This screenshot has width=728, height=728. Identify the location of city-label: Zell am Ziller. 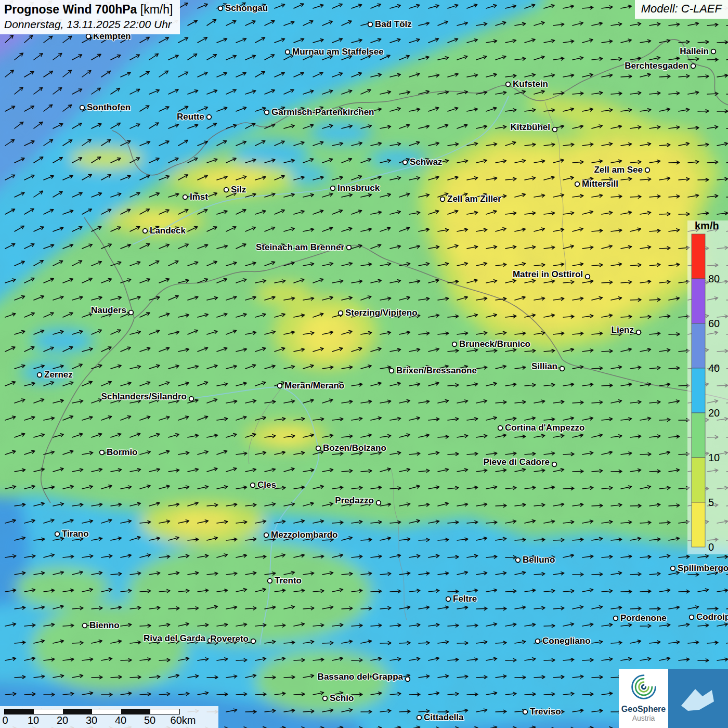
(474, 199).